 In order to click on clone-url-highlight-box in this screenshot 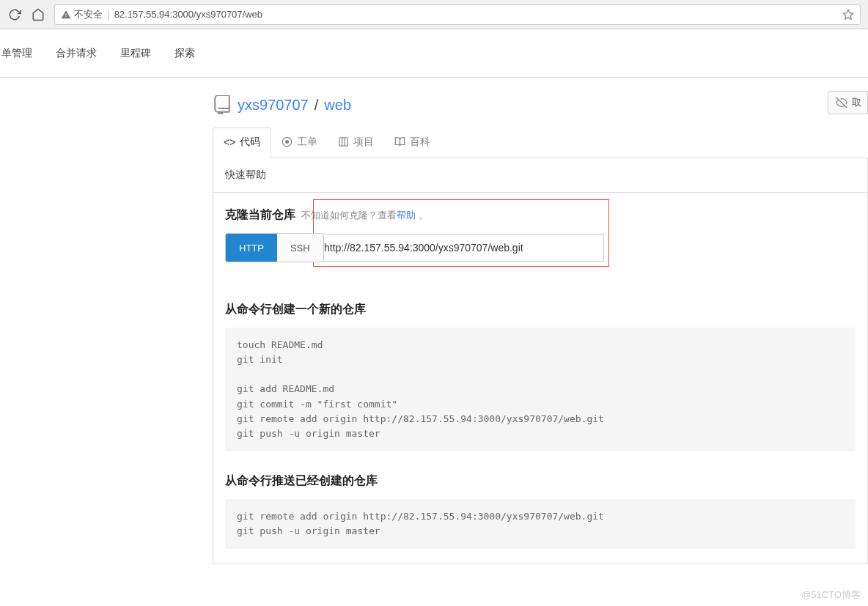, I will do `click(461, 233)`.